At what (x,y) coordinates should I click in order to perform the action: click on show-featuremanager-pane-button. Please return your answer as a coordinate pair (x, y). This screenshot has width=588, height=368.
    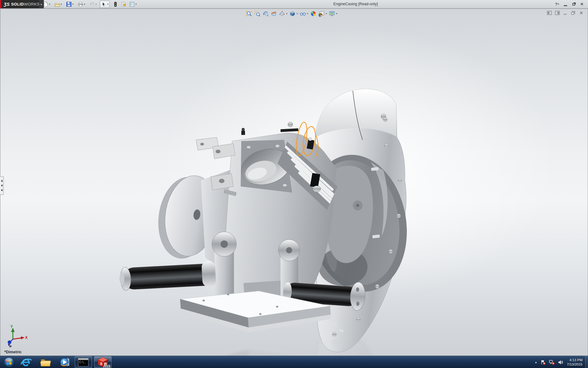
    Looking at the image, I should click on (549, 13).